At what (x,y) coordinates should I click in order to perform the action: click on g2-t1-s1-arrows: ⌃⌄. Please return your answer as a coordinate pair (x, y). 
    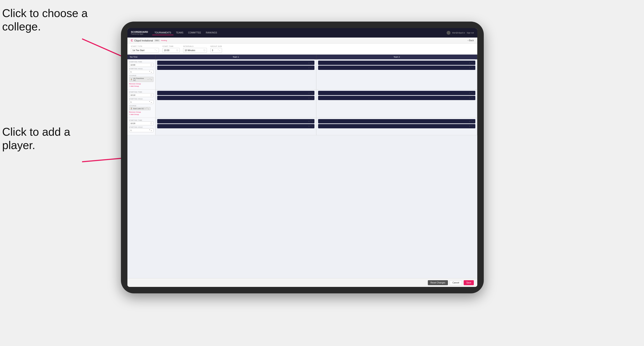
    Looking at the image, I should click on (312, 93).